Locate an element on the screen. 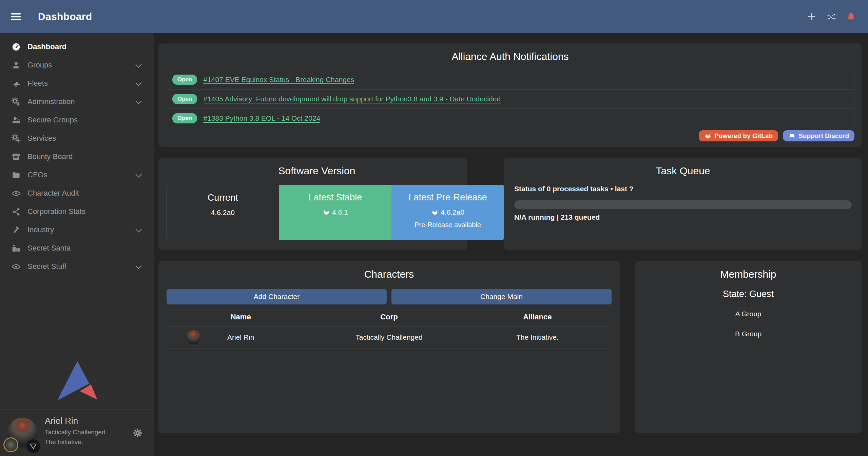 This screenshot has height=456, width=868. change-main-button: Change Main is located at coordinates (501, 297).